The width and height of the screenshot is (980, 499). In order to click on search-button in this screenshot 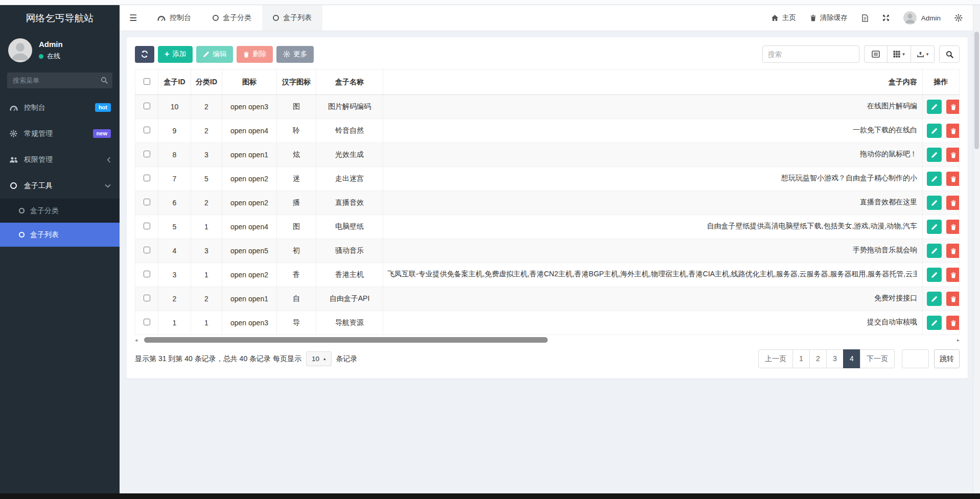, I will do `click(949, 54)`.